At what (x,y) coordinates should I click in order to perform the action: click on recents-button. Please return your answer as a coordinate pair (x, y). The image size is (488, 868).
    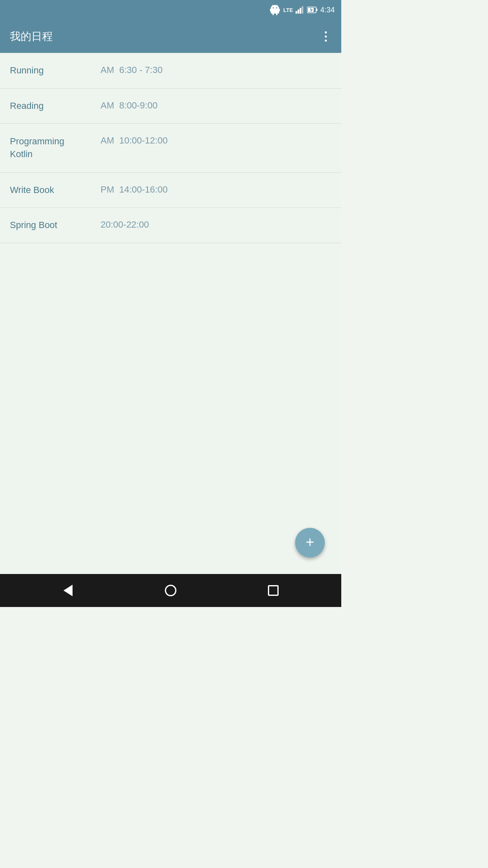
    Looking at the image, I should click on (273, 590).